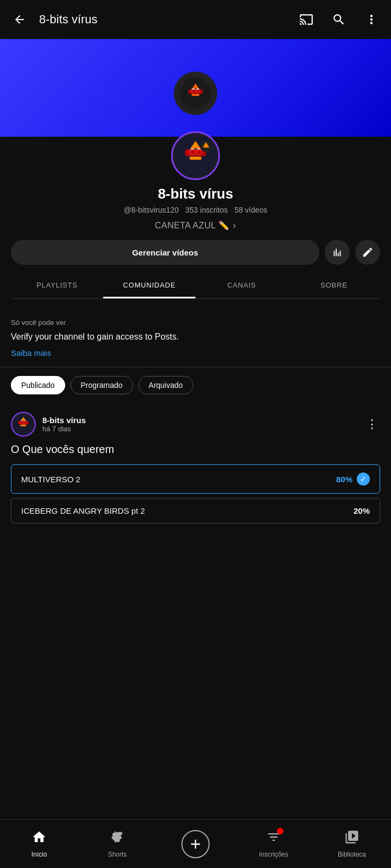 This screenshot has width=391, height=868. Describe the element at coordinates (23, 424) in the screenshot. I see `post-avatar` at that location.